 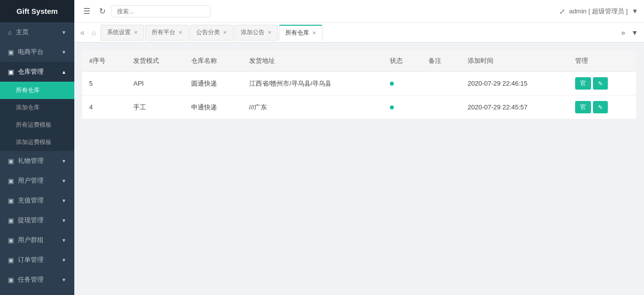 What do you see at coordinates (87, 11) in the screenshot?
I see `menu-toggle-icon: ☰` at bounding box center [87, 11].